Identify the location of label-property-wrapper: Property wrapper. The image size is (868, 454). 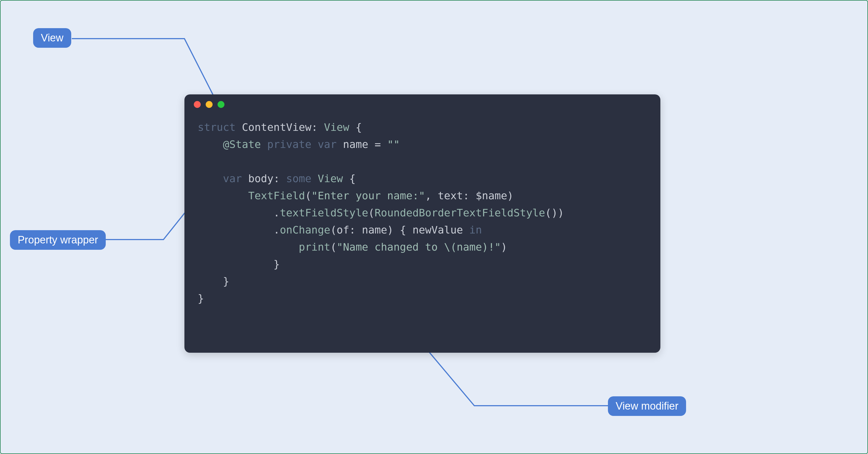
(58, 240).